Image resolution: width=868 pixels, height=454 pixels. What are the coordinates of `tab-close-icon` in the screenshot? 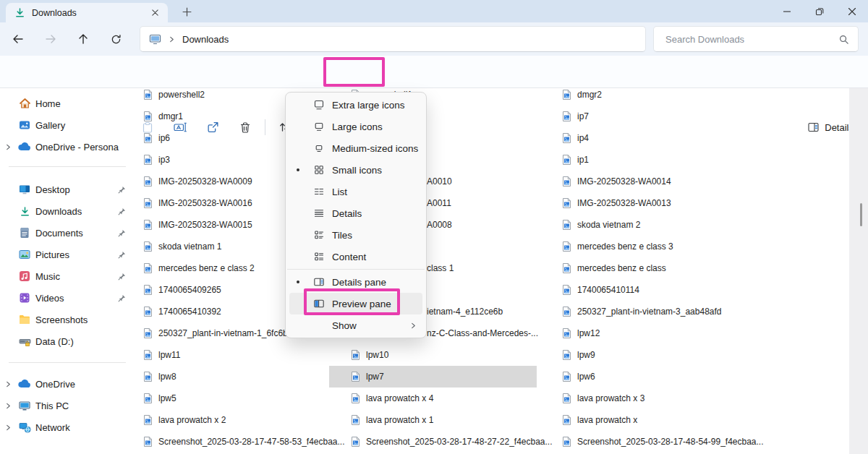 It's located at (155, 13).